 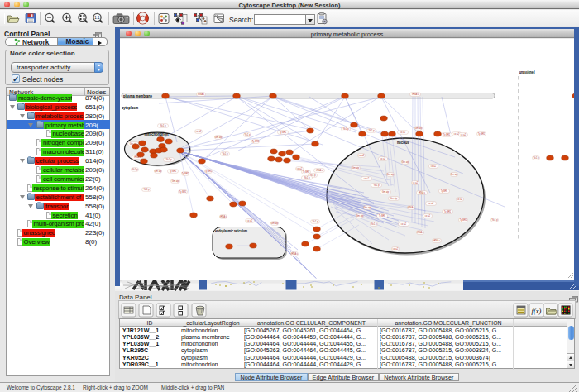 What do you see at coordinates (404, 142) in the screenshot?
I see `svg-text: nucleus` at bounding box center [404, 142].